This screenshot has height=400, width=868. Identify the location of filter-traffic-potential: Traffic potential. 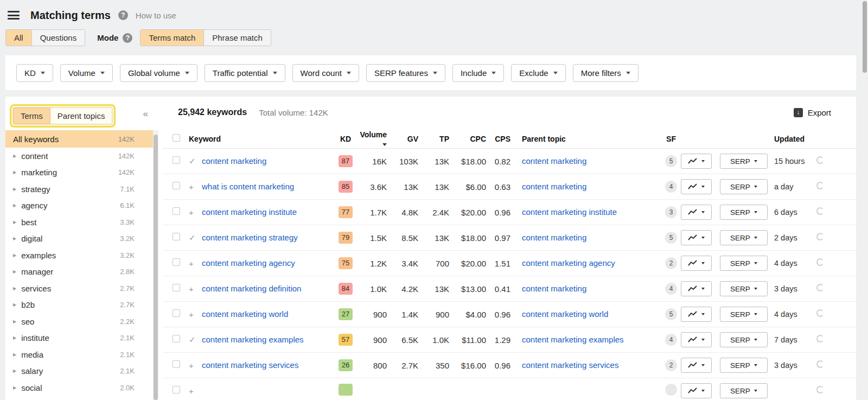
(245, 73).